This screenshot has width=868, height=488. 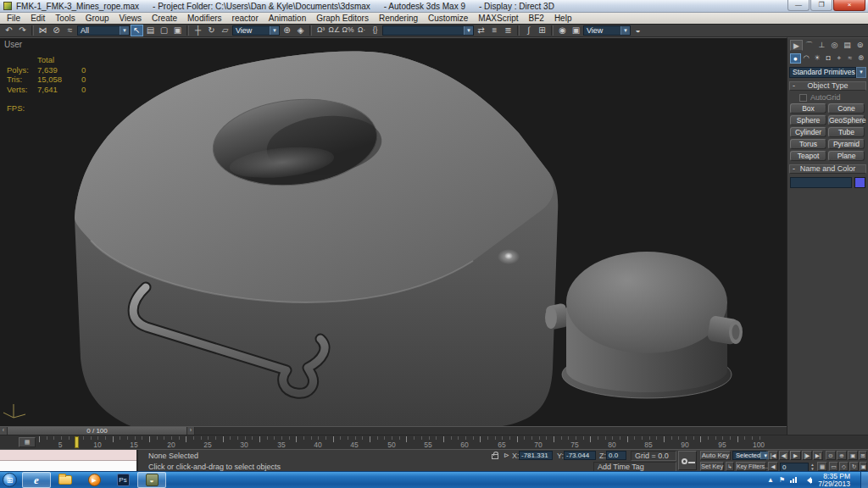 What do you see at coordinates (342, 19) in the screenshot?
I see `menu-graph-editors: Graph Editors` at bounding box center [342, 19].